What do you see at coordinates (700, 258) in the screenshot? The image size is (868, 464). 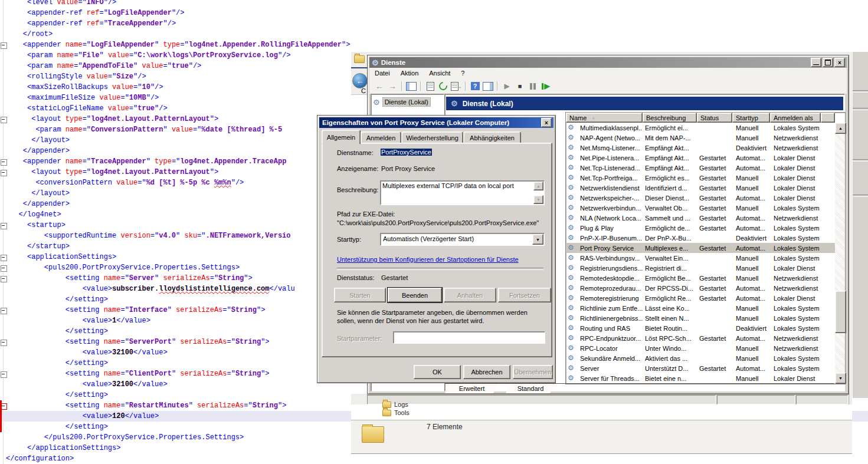 I see `table-row: ⚙RAS-Verbindungsv...Verwaltet Ein...Manu…` at bounding box center [700, 258].